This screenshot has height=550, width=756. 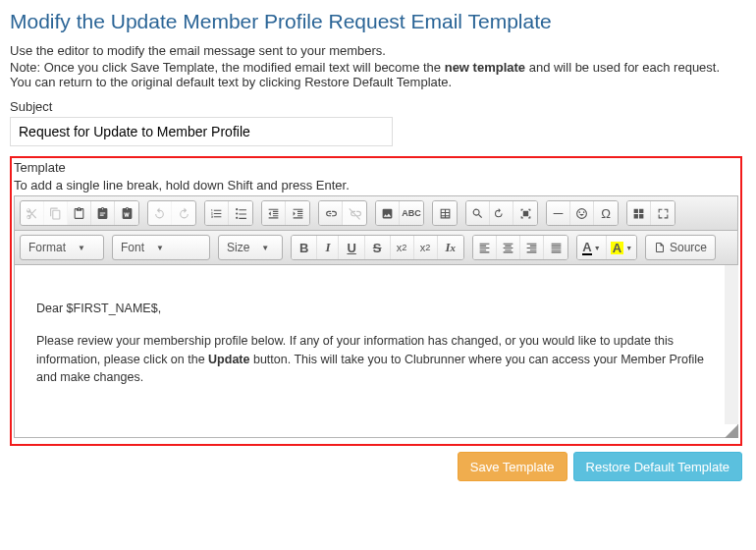 I want to click on subject-label: Subject, so click(x=376, y=106).